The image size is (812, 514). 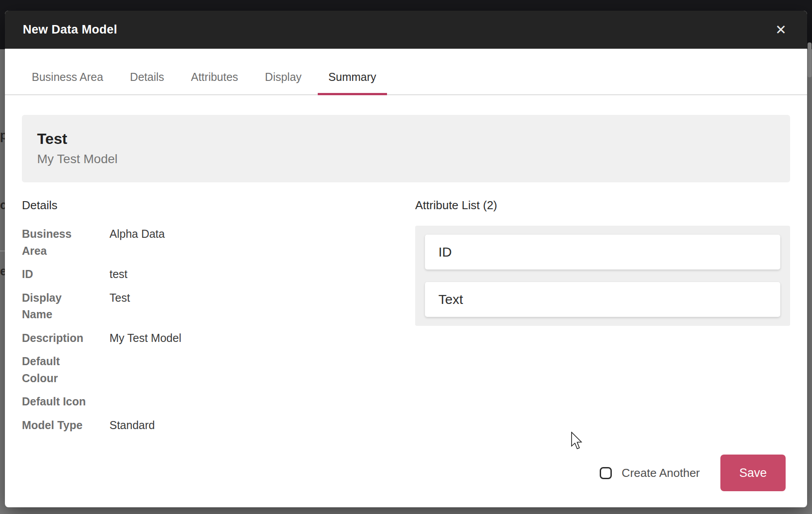 What do you see at coordinates (219, 338) in the screenshot?
I see `detail-row: Description My Test Model` at bounding box center [219, 338].